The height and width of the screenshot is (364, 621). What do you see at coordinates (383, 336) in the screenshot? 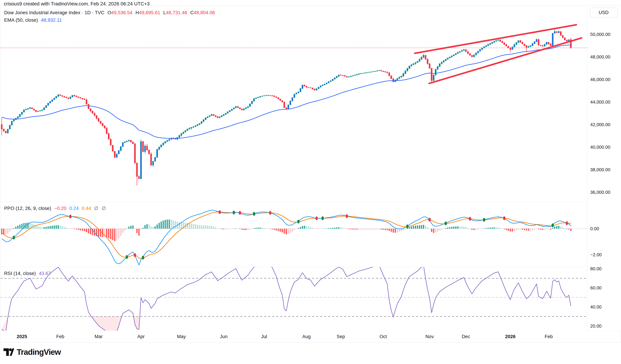
I see `time-tick-label: Oct` at bounding box center [383, 336].